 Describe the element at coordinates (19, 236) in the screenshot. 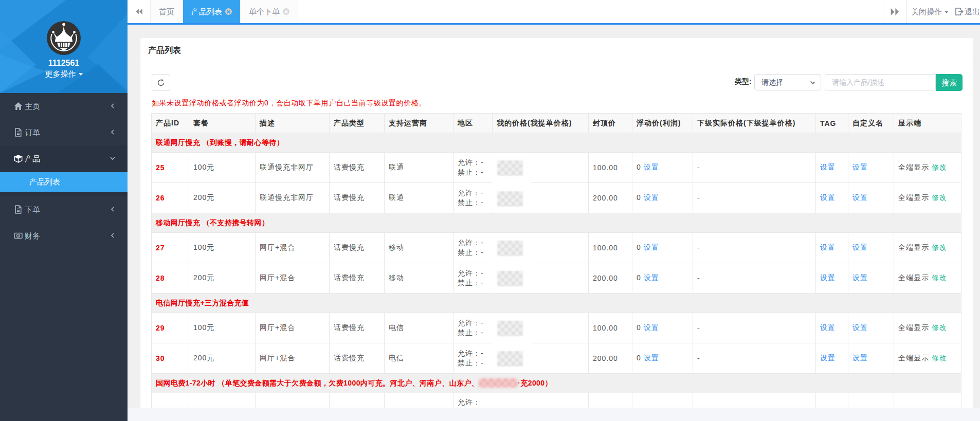

I see `svg-text: 1` at that location.